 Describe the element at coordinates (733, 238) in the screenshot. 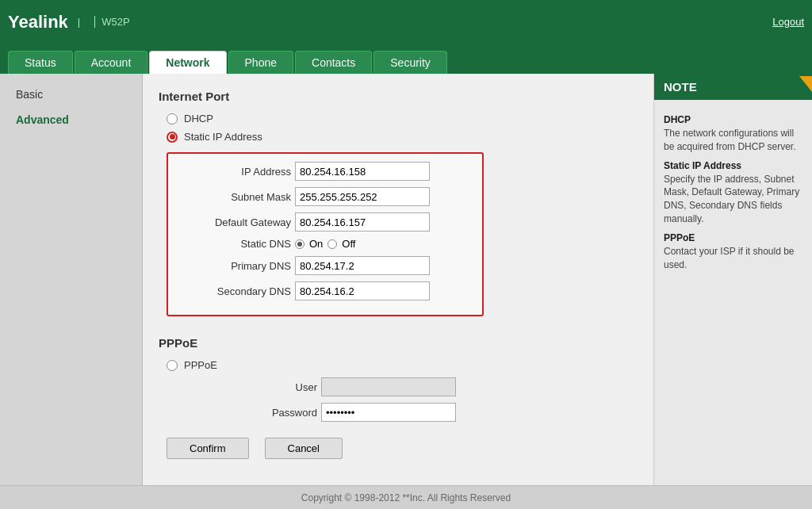

I see `note-pppoe-term: PPPoE` at that location.